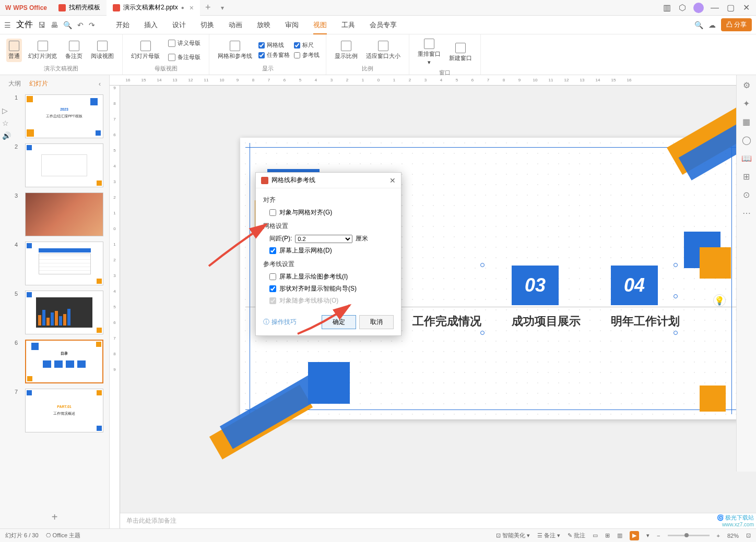 Image resolution: width=756 pixels, height=542 pixels. Describe the element at coordinates (179, 25) in the screenshot. I see `tab-design: 设计` at that location.